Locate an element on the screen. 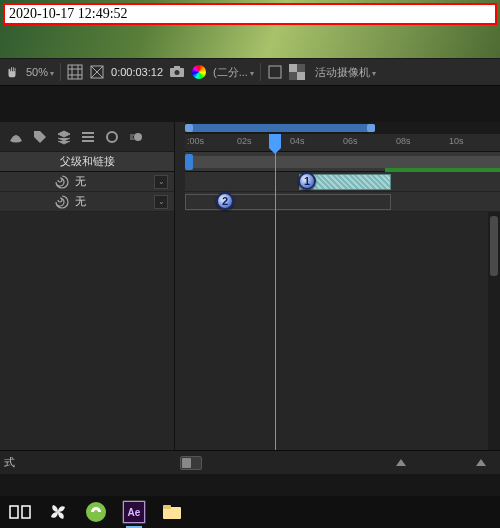  timestamp-overlay: 2020-10-17 12:49:52 is located at coordinates (250, 14).